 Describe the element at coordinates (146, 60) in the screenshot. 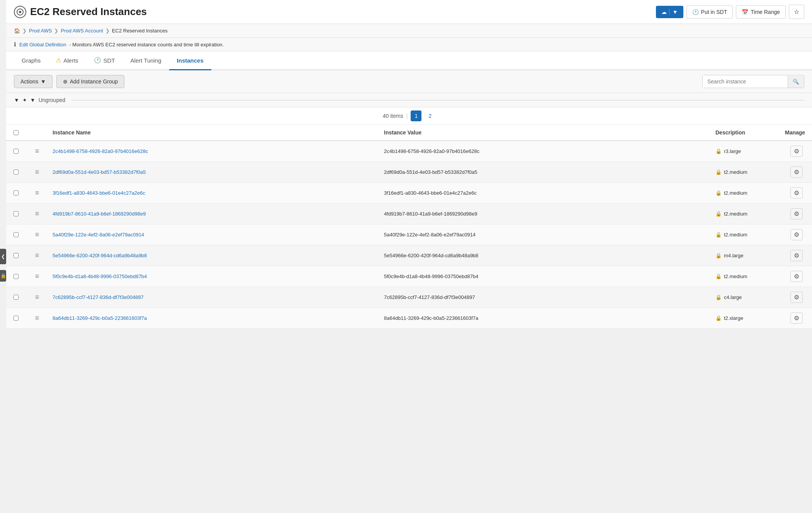

I see `tab-alert-tuning-label: Alert Tuning` at that location.